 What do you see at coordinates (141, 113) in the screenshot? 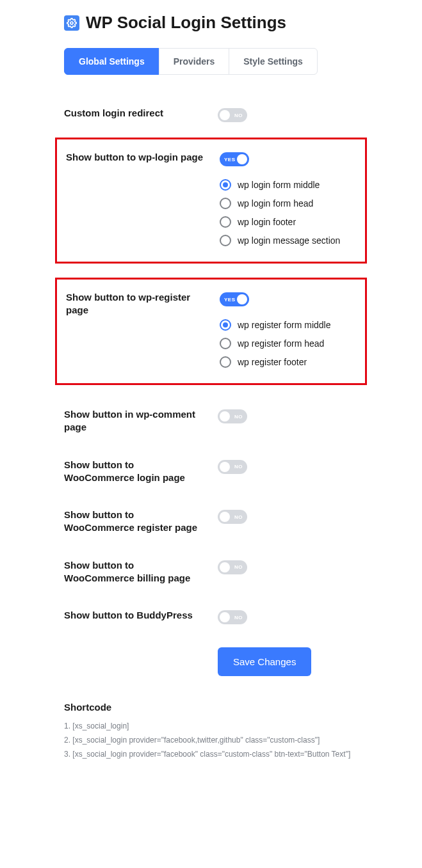
I see `label-custom-redirect: Custom login redirect` at bounding box center [141, 113].